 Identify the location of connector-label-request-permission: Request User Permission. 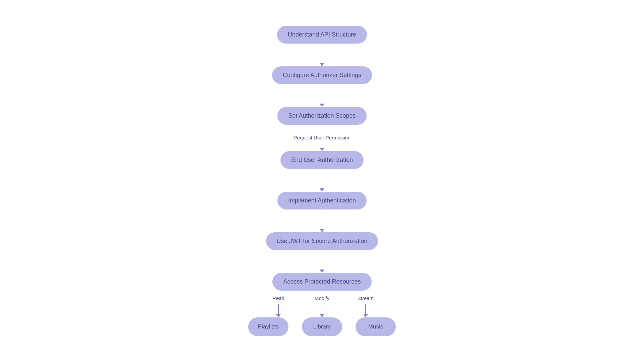
(322, 137).